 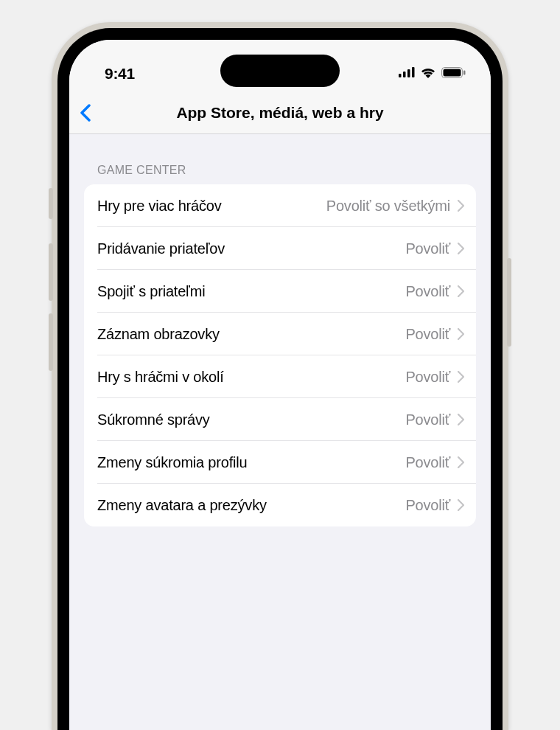 I want to click on dynamic-island, so click(x=280, y=71).